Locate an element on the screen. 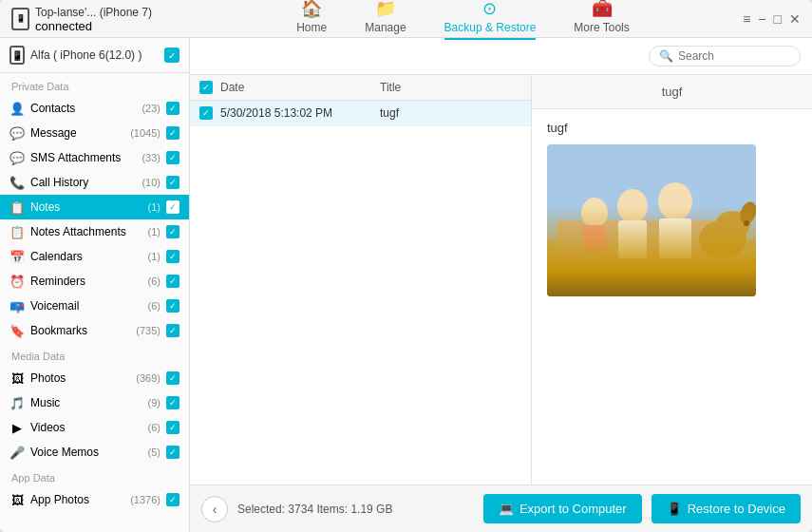 Image resolution: width=812 pixels, height=532 pixels. music-count: (9) is located at coordinates (154, 403).